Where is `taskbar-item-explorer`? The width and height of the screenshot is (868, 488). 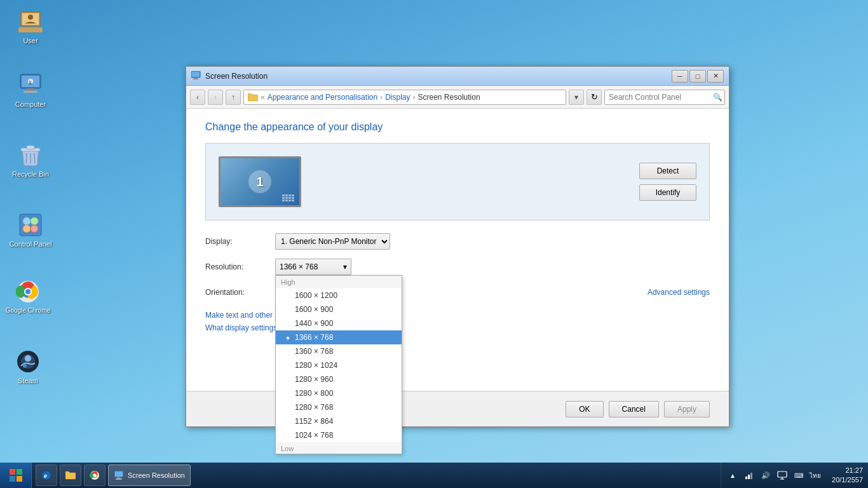
taskbar-item-explorer is located at coordinates (71, 475).